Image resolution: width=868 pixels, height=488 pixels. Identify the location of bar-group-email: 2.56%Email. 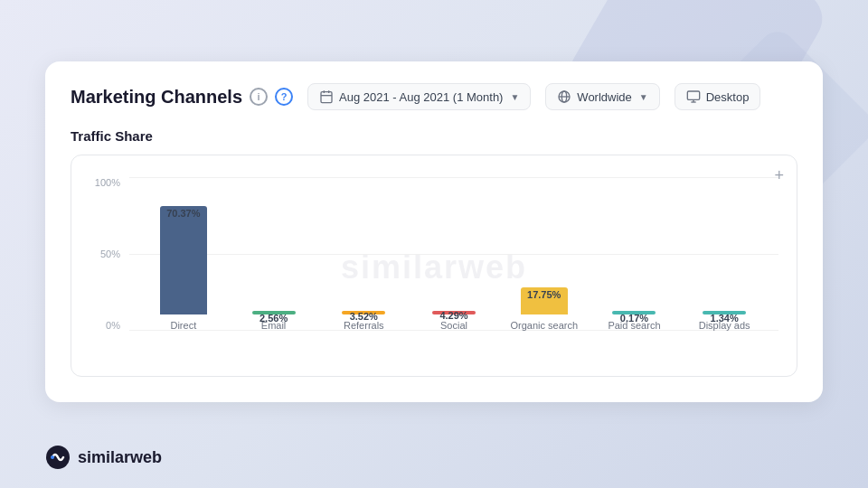
(274, 254).